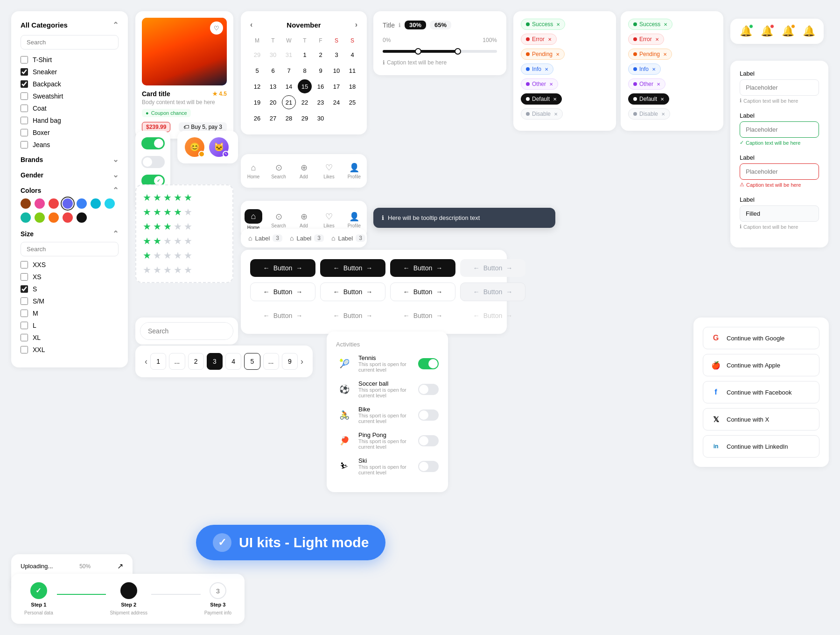 This screenshot has width=840, height=635. Describe the element at coordinates (329, 220) in the screenshot. I see `nav-likes-2: ♡ Likes` at that location.